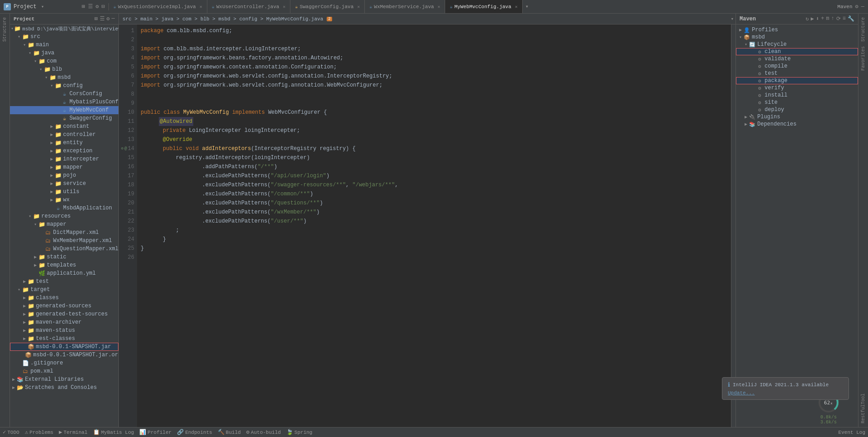  I want to click on tab-todo: ✓ TODO, so click(11, 432).